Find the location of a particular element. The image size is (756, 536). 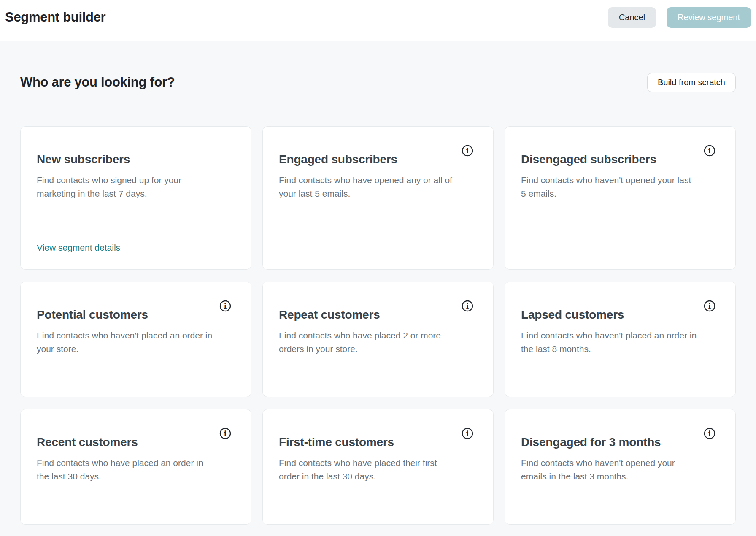

top-bar-actions: Cancel Review segment is located at coordinates (679, 18).